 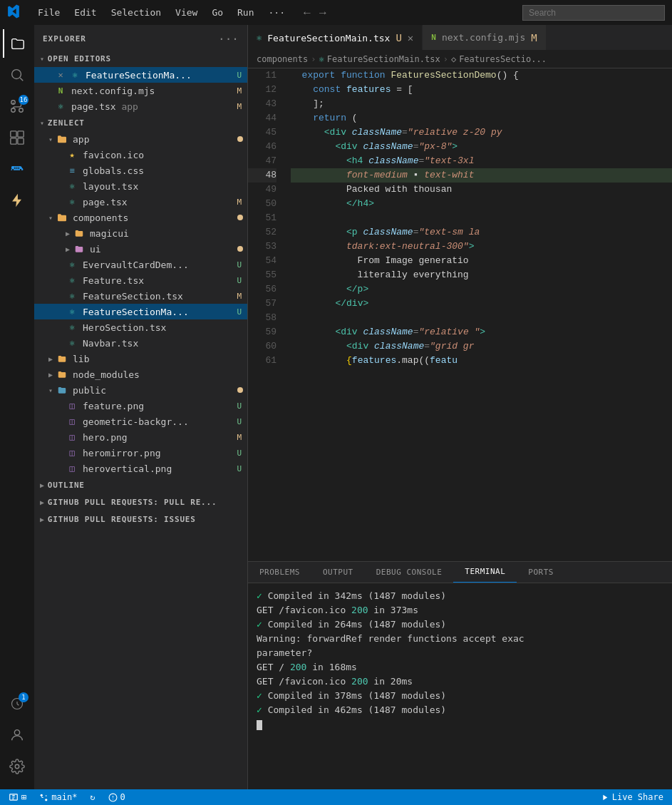 What do you see at coordinates (245, 13) in the screenshot?
I see `menu-run: Run` at bounding box center [245, 13].